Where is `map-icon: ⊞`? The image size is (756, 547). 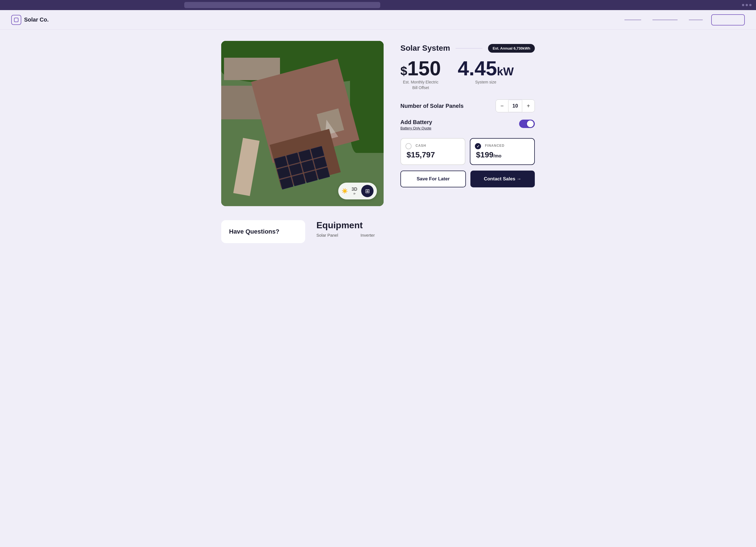
map-icon: ⊞ is located at coordinates (367, 191).